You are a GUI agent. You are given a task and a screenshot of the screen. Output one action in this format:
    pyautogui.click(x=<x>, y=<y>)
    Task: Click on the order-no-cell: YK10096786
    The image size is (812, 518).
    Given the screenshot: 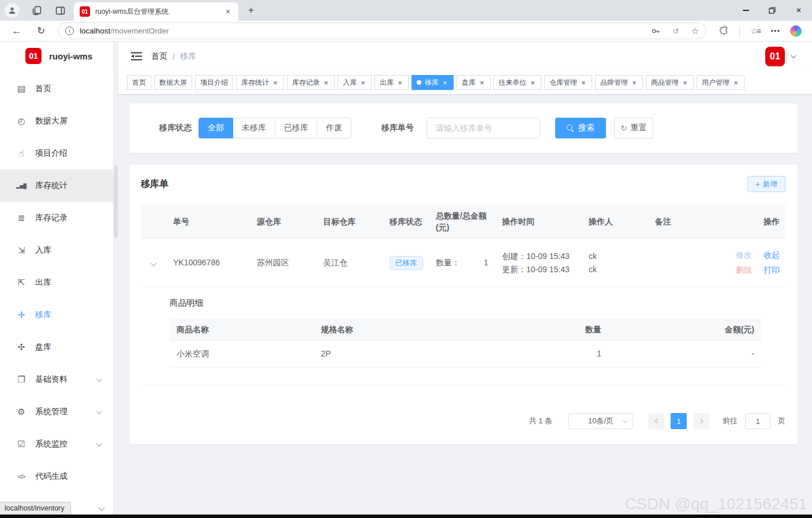 What is the action you would take?
    pyautogui.click(x=209, y=263)
    